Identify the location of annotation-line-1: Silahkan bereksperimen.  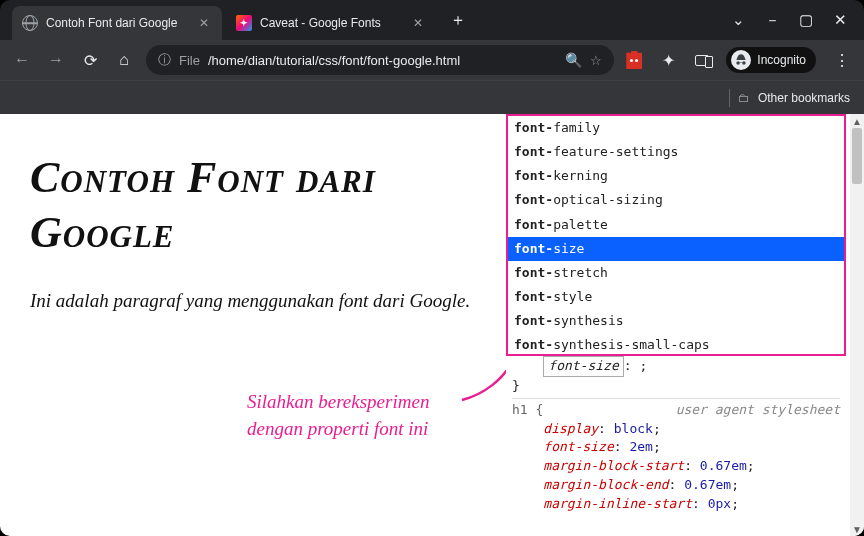
(338, 402).